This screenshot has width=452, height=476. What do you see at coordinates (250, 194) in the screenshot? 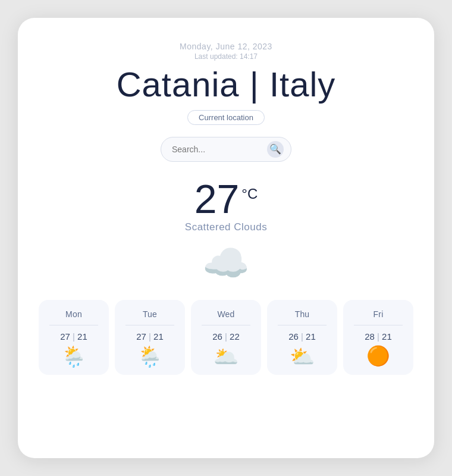
I see `temp-unit: °C` at bounding box center [250, 194].